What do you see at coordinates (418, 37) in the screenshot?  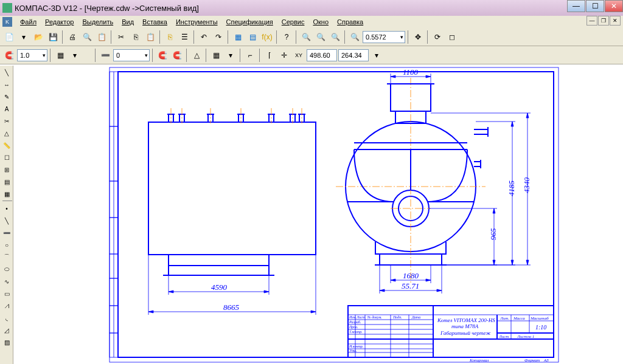 I see `pan-button: ✥` at bounding box center [418, 37].